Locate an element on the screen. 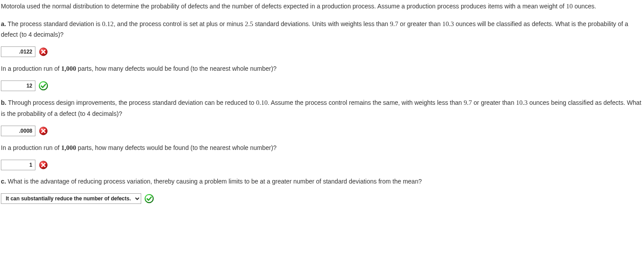 This screenshot has height=272, width=644. a-q2: In a production run of 1,000 parts, how … is located at coordinates (322, 69).